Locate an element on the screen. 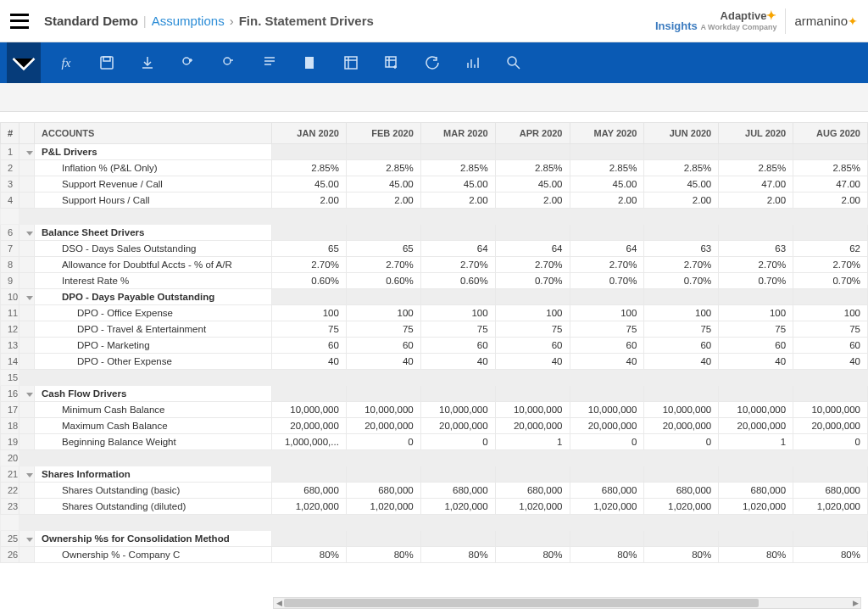 This screenshot has width=868, height=614. account-name: Shares Outstanding (diluted) is located at coordinates (153, 507).